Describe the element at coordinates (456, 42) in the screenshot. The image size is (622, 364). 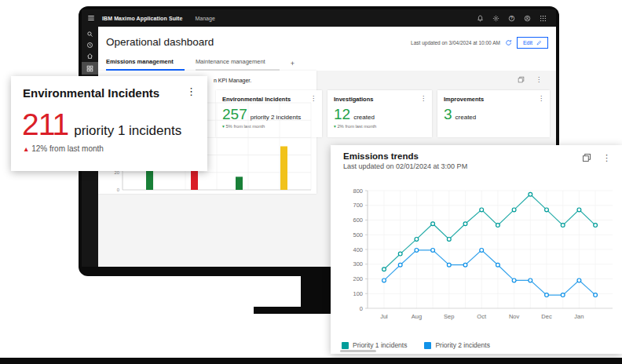
I see `last-updated-text: Last updated on 3/04/2024 at 10:00 AM` at that location.